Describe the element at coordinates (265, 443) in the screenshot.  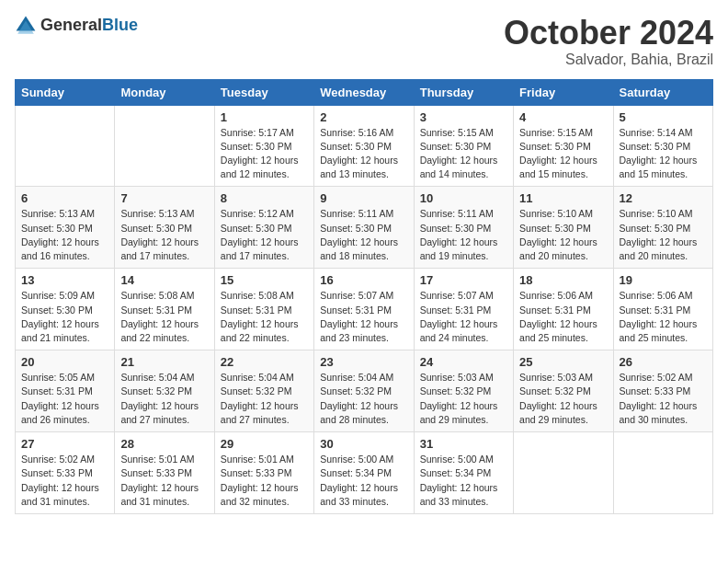
I see `day-number: 29` at that location.